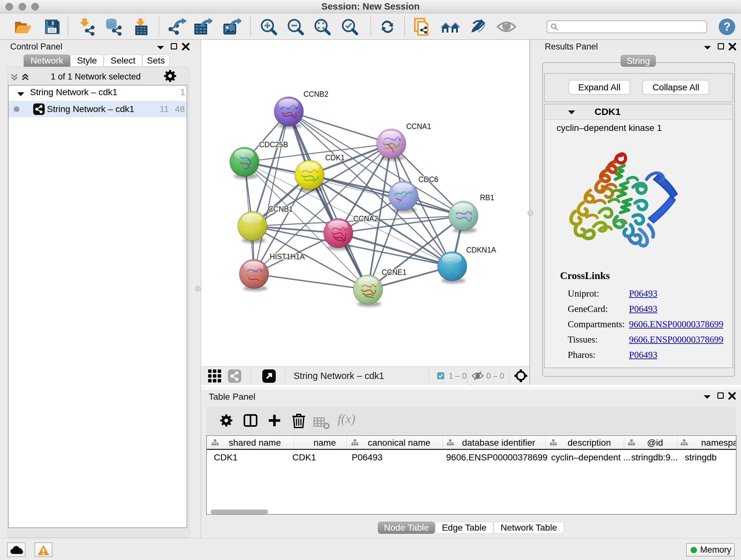 The height and width of the screenshot is (560, 741). I want to click on svg-text: CDKN1A, so click(481, 250).